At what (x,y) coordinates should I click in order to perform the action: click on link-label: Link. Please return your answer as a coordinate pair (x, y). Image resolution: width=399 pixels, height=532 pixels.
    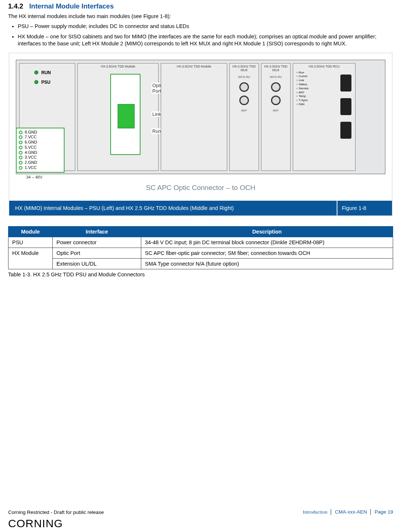
    Looking at the image, I should click on (157, 114).